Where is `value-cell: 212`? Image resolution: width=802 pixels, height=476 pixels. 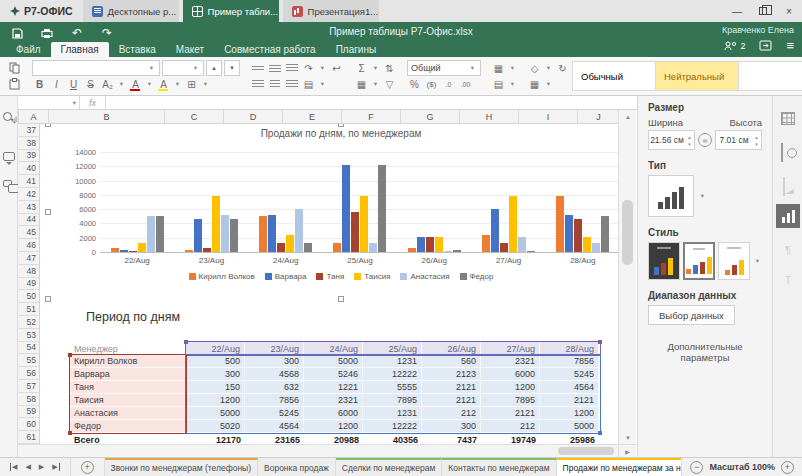 value-cell: 212 is located at coordinates (452, 414).